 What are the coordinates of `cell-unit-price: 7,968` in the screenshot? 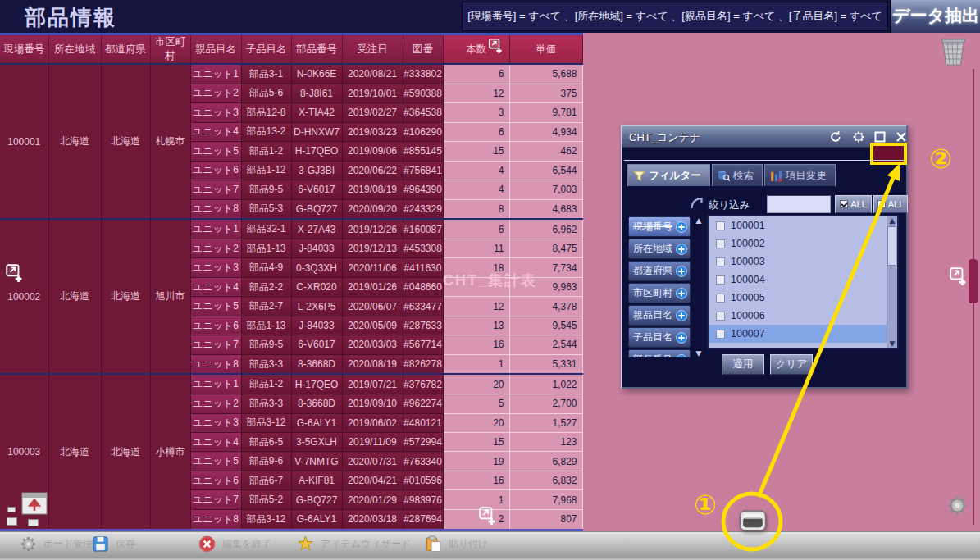 It's located at (546, 500).